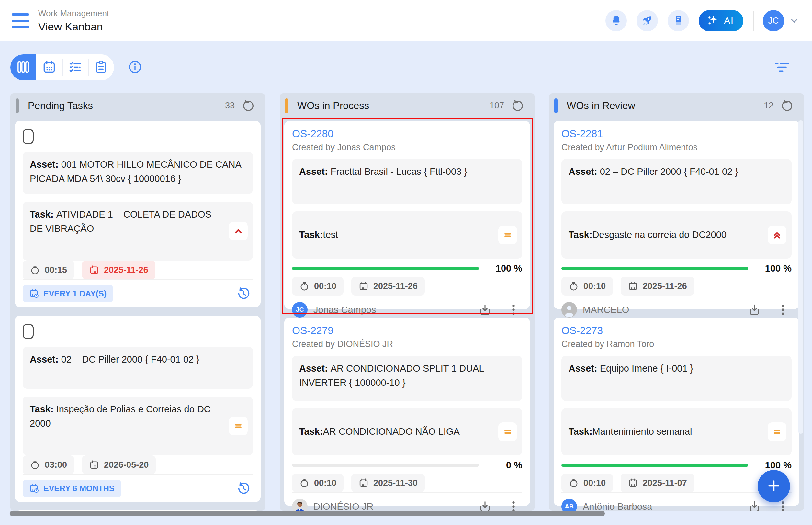 The image size is (812, 525). What do you see at coordinates (138, 368) in the screenshot?
I see `asset-field: Asset: 02 – DC Piller 2000 { F40-01 02 }` at bounding box center [138, 368].